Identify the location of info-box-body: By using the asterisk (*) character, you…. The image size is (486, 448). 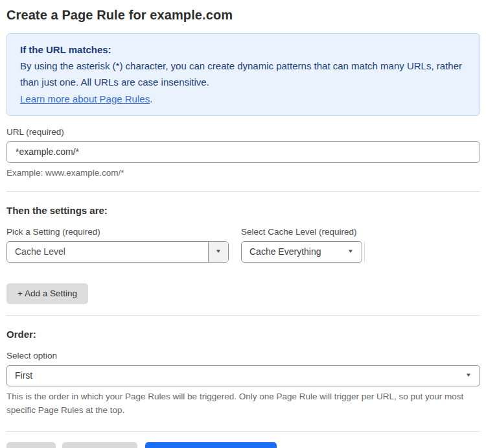
(244, 74).